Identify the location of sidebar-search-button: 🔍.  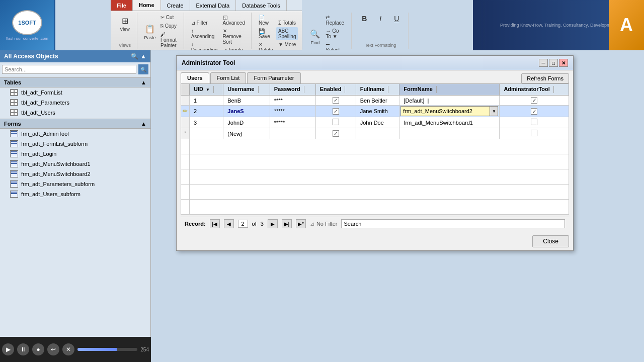
(143, 69).